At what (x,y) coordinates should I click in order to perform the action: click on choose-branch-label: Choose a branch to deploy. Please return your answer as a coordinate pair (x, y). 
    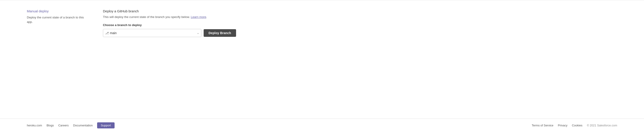
    Looking at the image, I should click on (170, 25).